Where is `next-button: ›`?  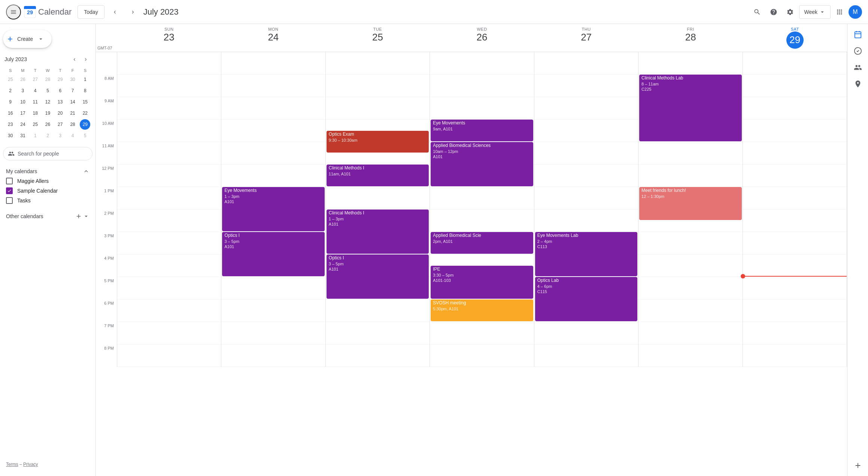
next-button: › is located at coordinates (133, 12).